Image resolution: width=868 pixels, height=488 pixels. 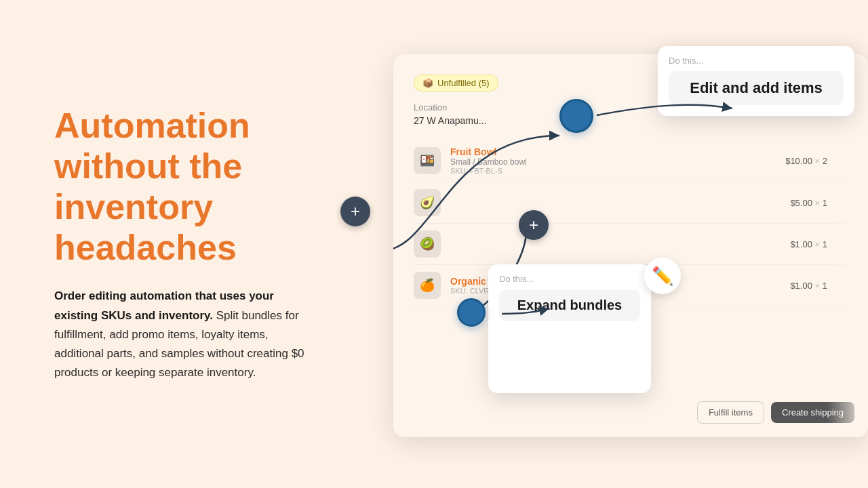 What do you see at coordinates (427, 244) in the screenshot?
I see `item-thumbnail: 🥝` at bounding box center [427, 244].